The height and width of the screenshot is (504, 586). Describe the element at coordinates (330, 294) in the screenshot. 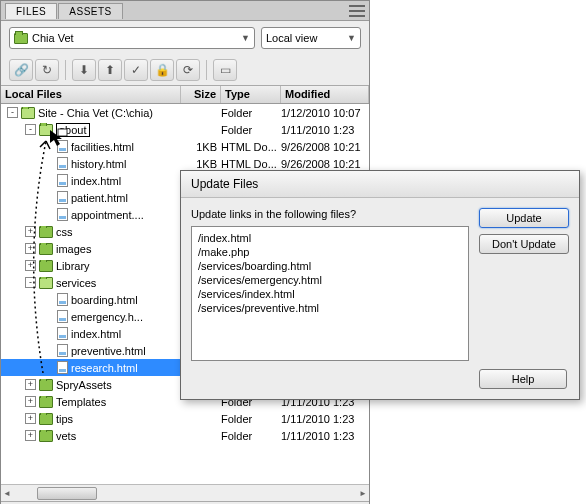

I see `dialog-file-item: /services/index.html` at that location.